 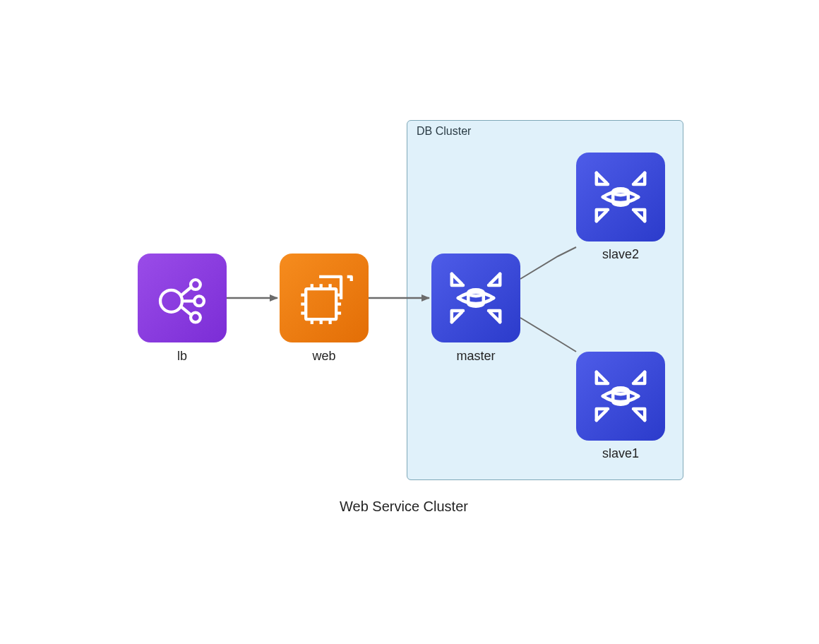 What do you see at coordinates (476, 298) in the screenshot?
I see `node-master` at bounding box center [476, 298].